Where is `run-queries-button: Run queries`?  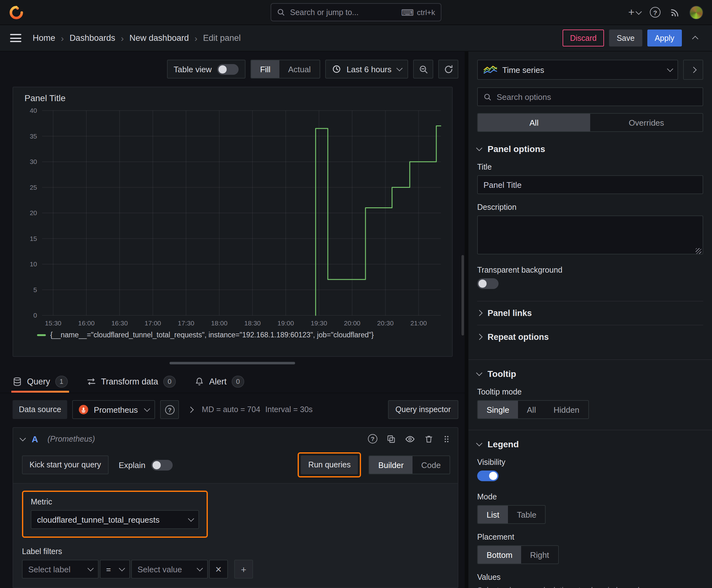 run-queries-button: Run queries is located at coordinates (329, 465).